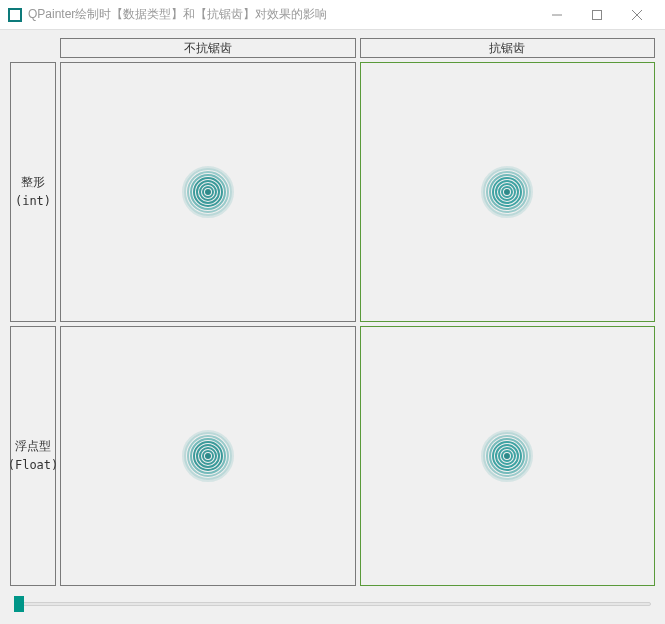  What do you see at coordinates (33, 202) in the screenshot?
I see `row-header-int-paren: (int)` at bounding box center [33, 202].